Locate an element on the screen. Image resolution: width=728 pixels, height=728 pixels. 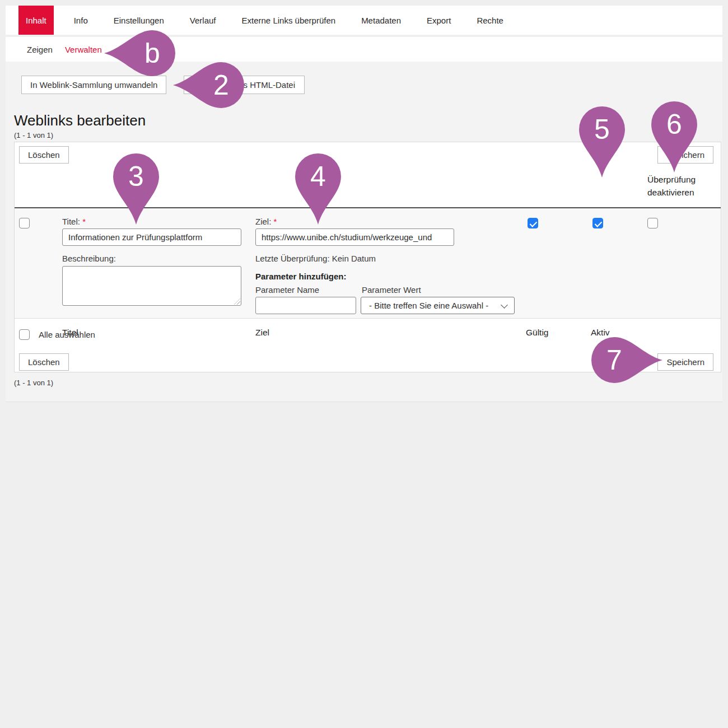
tab-externe-links-uberprufen: Externe Links überprüfen is located at coordinates (289, 20).